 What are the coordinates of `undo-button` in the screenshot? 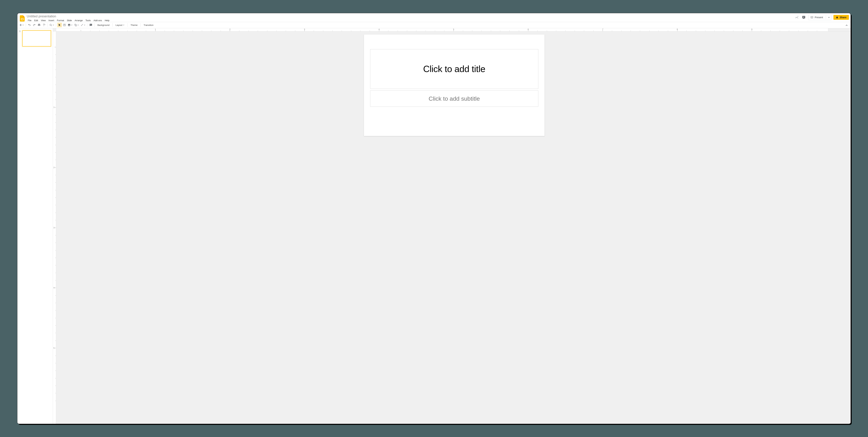 It's located at (29, 25).